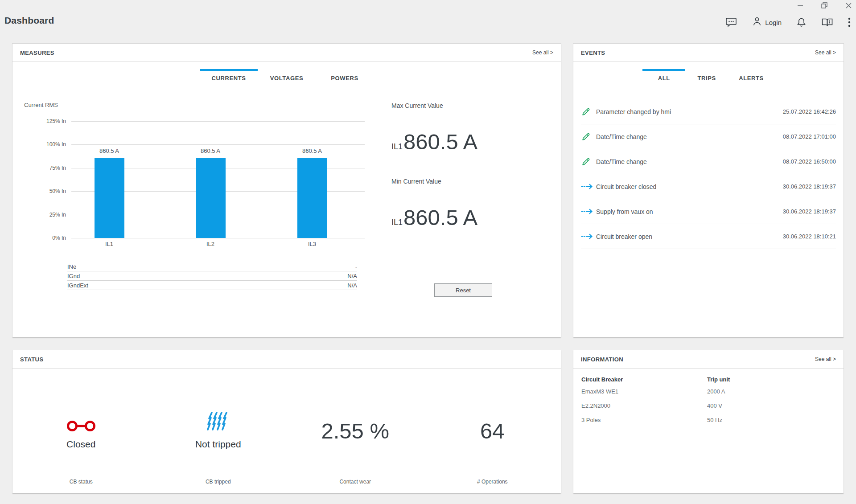 This screenshot has width=856, height=504. I want to click on event-label: Circuit breaker closed, so click(688, 187).